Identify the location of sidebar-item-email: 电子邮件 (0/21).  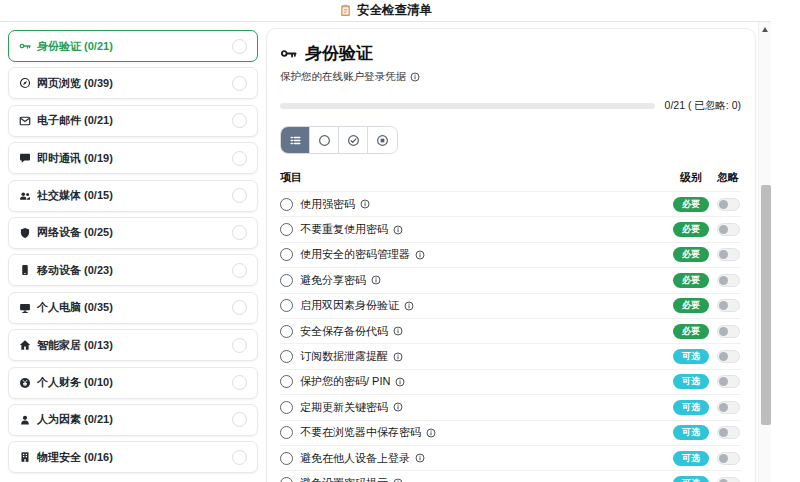
(133, 121).